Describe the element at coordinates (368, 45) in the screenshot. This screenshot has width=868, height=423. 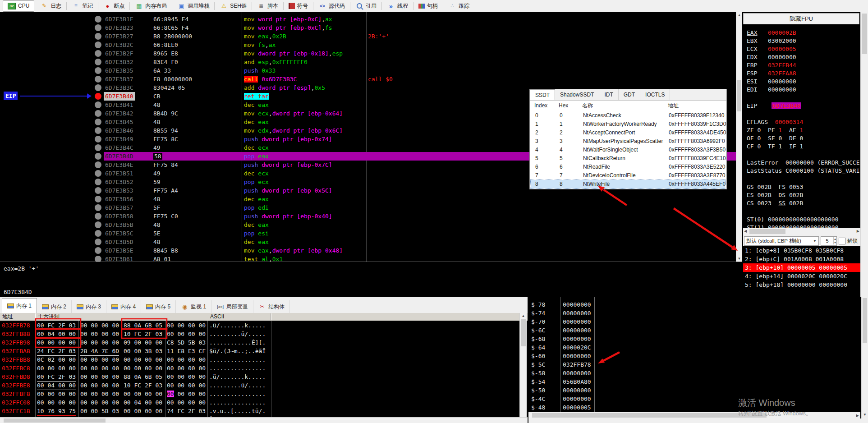
I see `disasm-row: 6D7E3B2C66:8EE0mov fs,ax` at that location.